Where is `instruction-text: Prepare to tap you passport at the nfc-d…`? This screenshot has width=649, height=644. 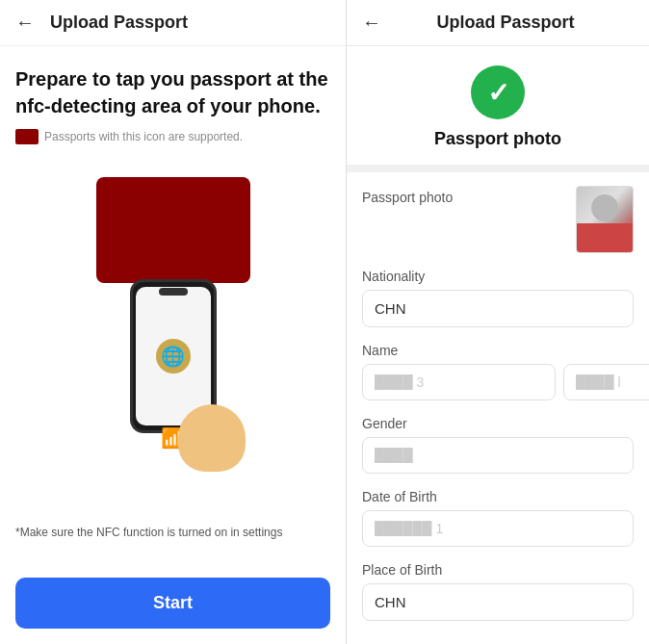 instruction-text: Prepare to tap you passport at the nfc-d… is located at coordinates (173, 92).